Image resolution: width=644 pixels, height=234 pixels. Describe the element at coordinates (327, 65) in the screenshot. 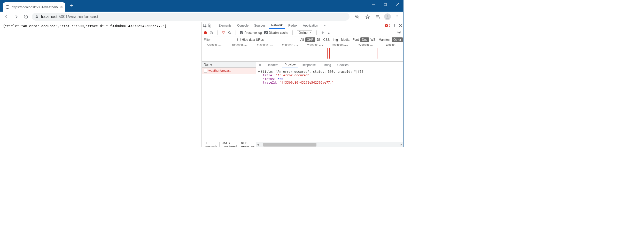

I see `detail-tab-timing: Timing` at that location.